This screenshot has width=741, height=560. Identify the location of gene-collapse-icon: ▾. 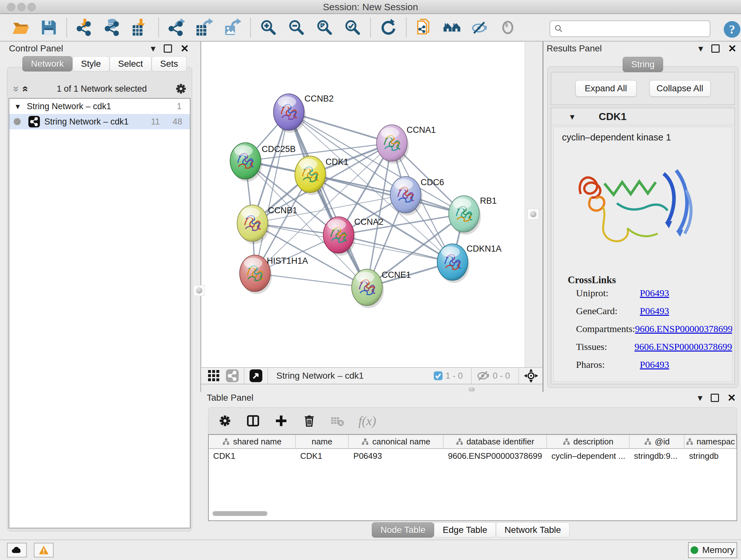
(572, 117).